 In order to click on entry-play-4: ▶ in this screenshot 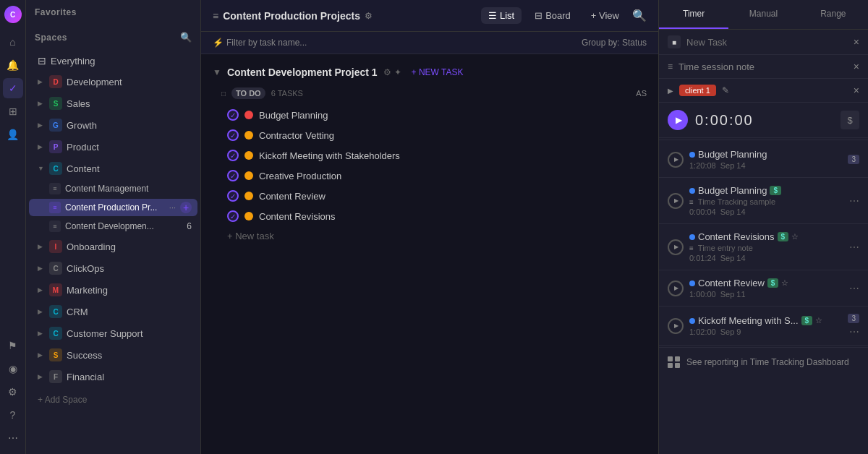, I will do `click(676, 326)`.